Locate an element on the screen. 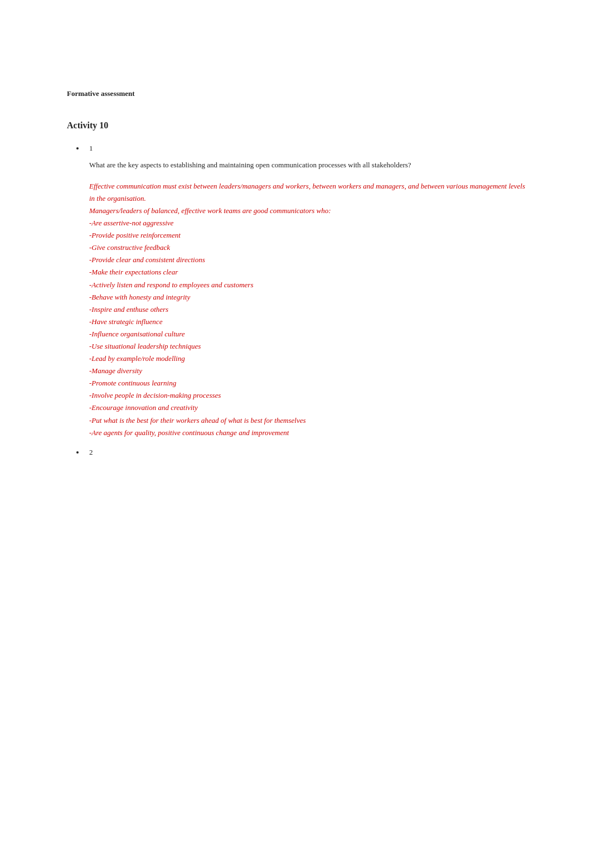 The height and width of the screenshot is (868, 592). answer-line-7: -Actively listen and respond to employee… is located at coordinates (307, 285).